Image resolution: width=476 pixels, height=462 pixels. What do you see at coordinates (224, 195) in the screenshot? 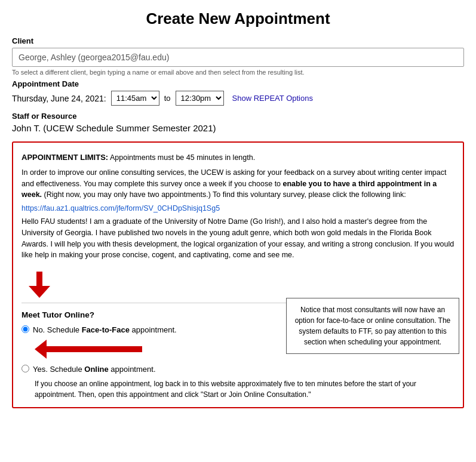
I see `body-text-2: (Right now, you may only have two appoin…` at bounding box center [224, 195].